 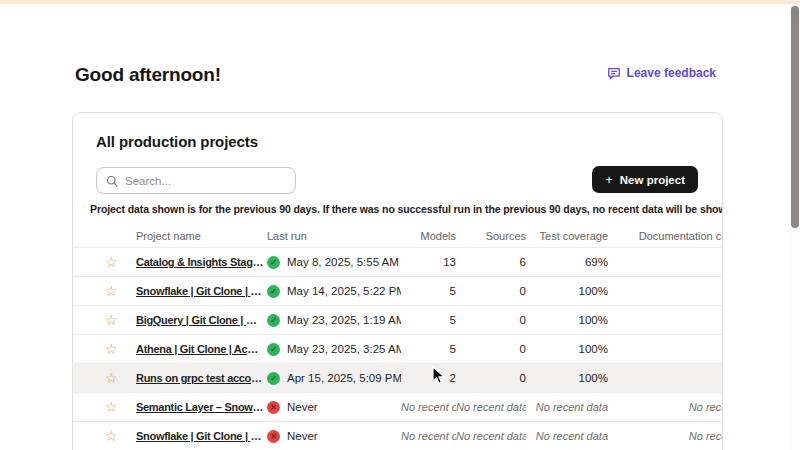 What do you see at coordinates (795, 117) in the screenshot?
I see `page-scrollbar-thumb` at bounding box center [795, 117].